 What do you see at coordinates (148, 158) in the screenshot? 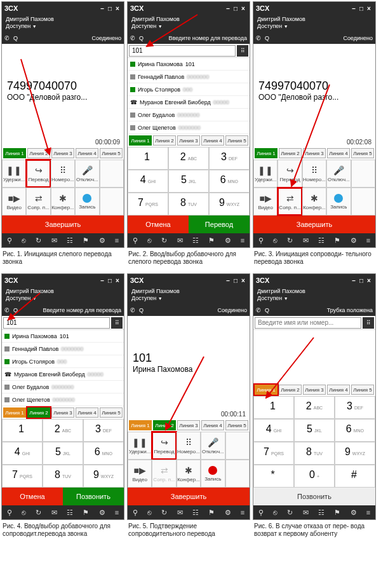
I see `key-1: 1` at bounding box center [148, 158].